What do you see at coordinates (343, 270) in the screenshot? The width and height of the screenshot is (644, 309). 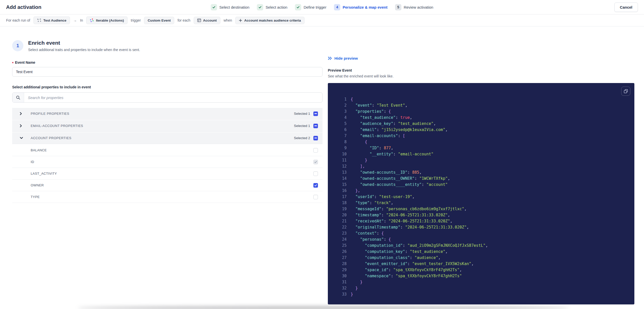 I see `line-number: 29` at bounding box center [343, 270].